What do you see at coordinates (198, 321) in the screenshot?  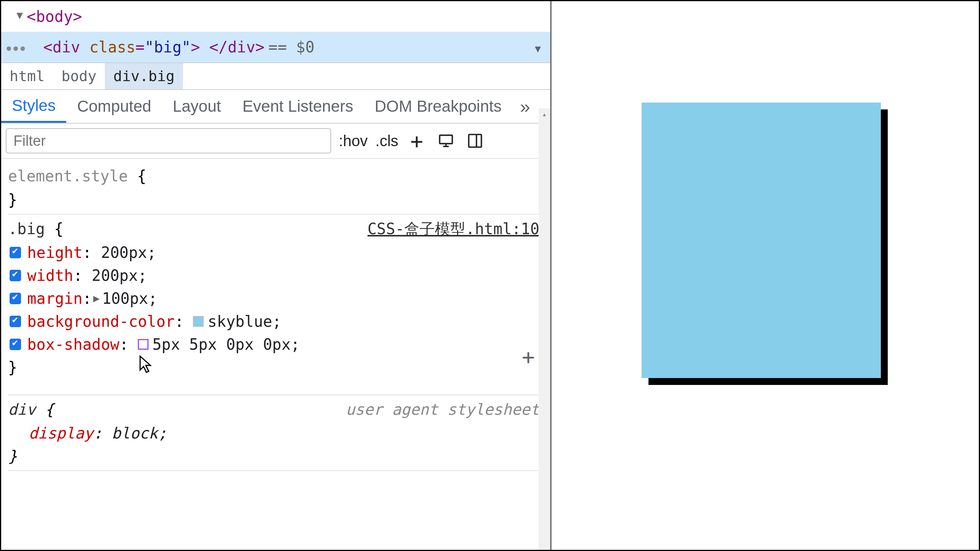 I see `color-swatch-icon` at bounding box center [198, 321].